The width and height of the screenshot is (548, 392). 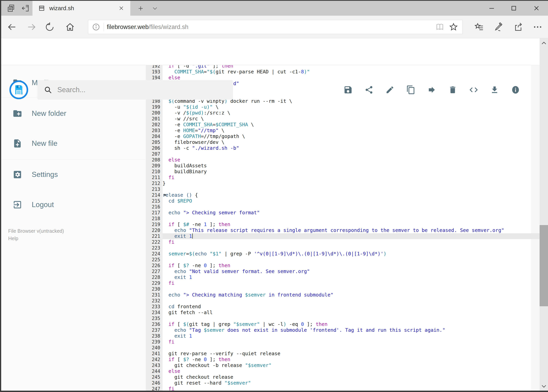 I want to click on code-line: 247 fi, so click(x=343, y=388).